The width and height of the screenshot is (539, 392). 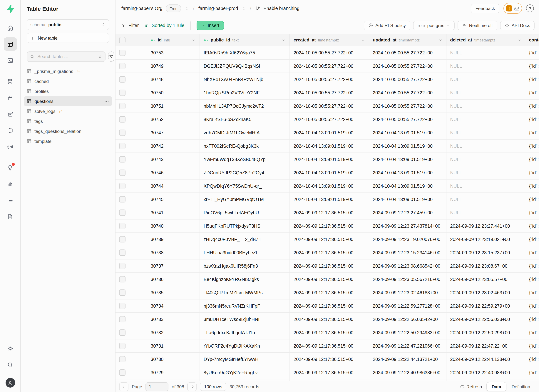 What do you see at coordinates (434, 25) in the screenshot?
I see `role-select-button: role postgres` at bounding box center [434, 25].